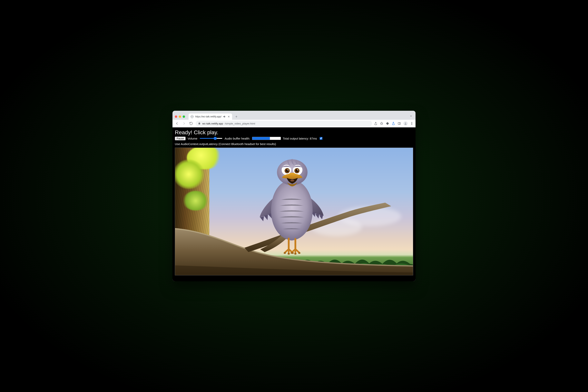  What do you see at coordinates (177, 124) in the screenshot?
I see `back-button` at bounding box center [177, 124].